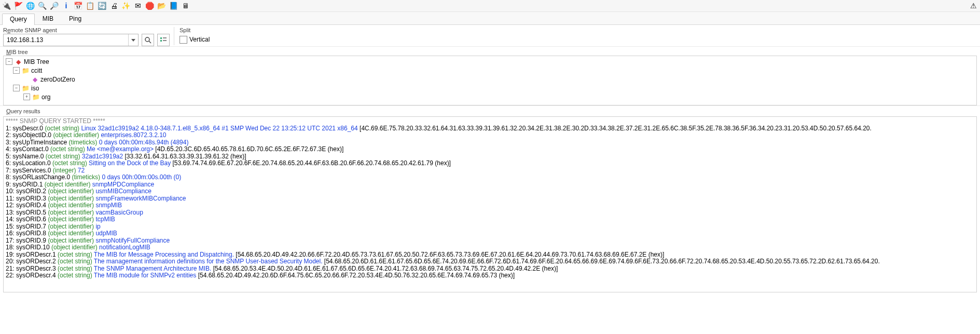 Image resolution: width=980 pixels, height=334 pixels. I want to click on result-line: 4: sysContact.0 (octet string) Me <me@ex…, so click(490, 150).